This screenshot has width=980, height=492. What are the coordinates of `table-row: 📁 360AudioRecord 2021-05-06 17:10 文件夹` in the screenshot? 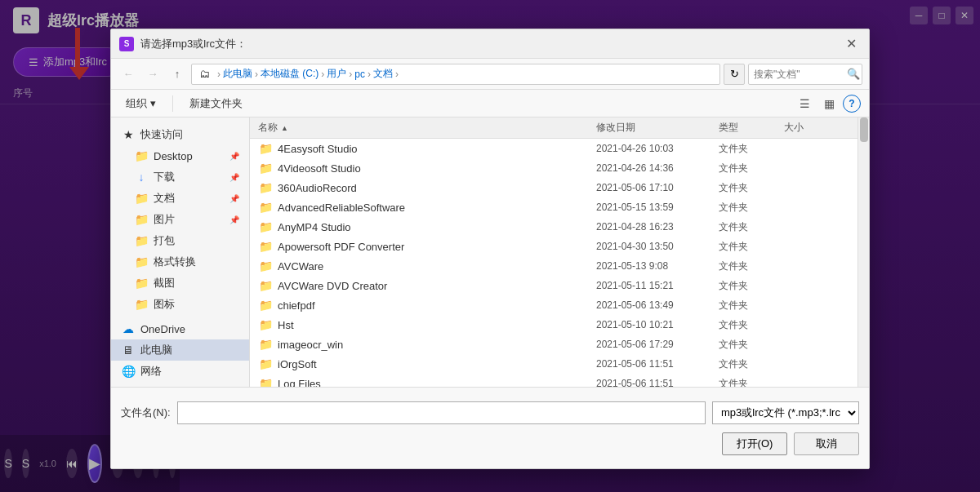 It's located at (554, 188).